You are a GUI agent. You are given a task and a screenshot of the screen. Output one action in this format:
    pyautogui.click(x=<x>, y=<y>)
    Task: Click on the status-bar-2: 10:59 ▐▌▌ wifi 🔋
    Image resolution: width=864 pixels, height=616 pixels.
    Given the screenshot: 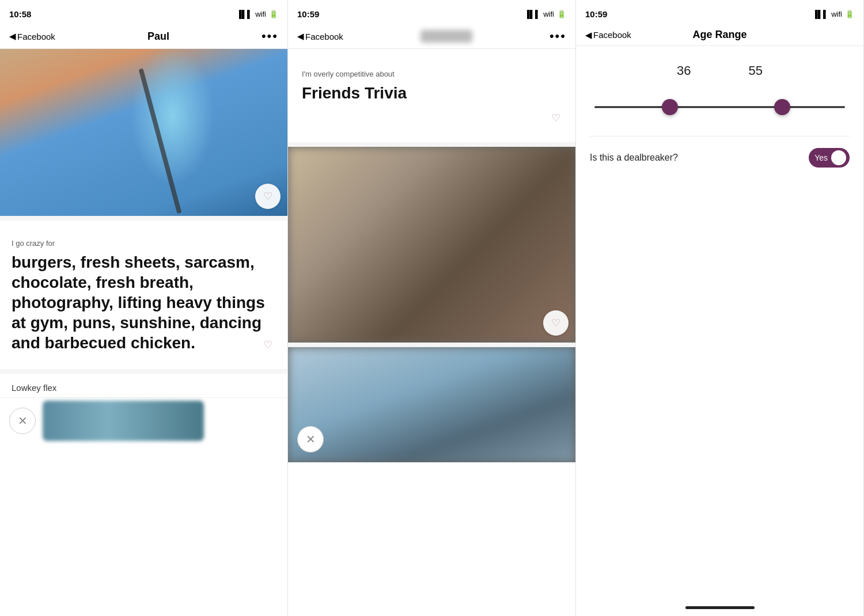 What is the action you would take?
    pyautogui.click(x=432, y=13)
    